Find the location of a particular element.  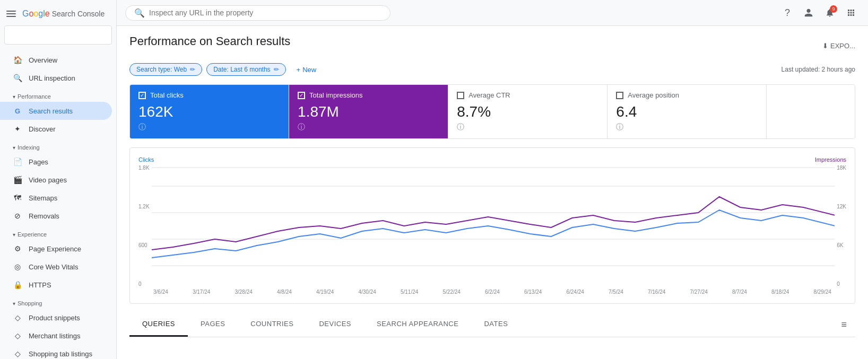

nav-section-indexing: ▾ Indexing 📄 Pages 🎬 Video pages 🗺 Sitem… is located at coordinates (58, 182).